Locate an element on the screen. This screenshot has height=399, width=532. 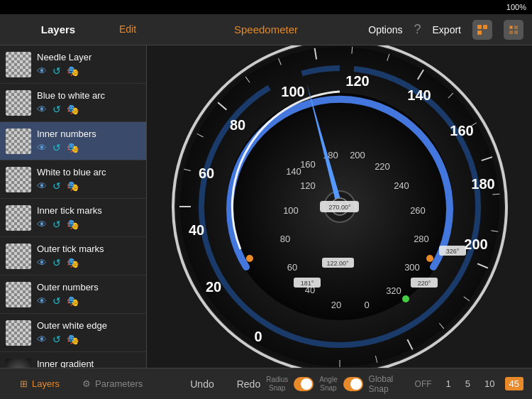
mask-icon-inner-tick: 🎭 is located at coordinates (72, 224).